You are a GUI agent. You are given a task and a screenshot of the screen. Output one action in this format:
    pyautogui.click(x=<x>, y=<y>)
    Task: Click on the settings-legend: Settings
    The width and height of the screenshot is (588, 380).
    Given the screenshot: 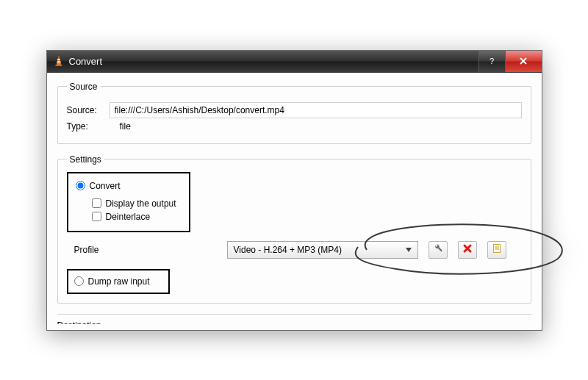 What is the action you would take?
    pyautogui.click(x=85, y=159)
    